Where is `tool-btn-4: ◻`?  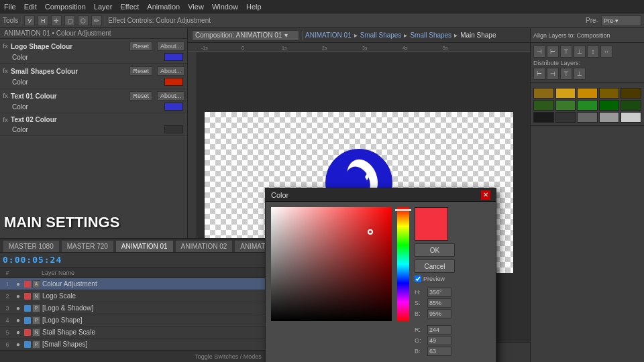 tool-btn-4: ◻ is located at coordinates (70, 21).